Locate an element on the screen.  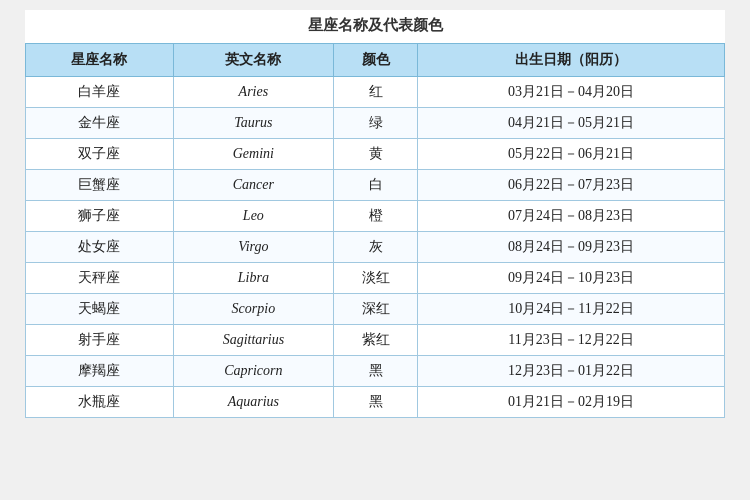
cell-color: 深红 is located at coordinates (375, 310).